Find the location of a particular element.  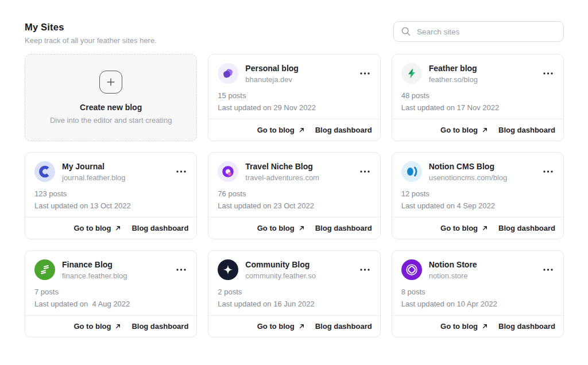

site-name: Notion Store is located at coordinates (453, 265).